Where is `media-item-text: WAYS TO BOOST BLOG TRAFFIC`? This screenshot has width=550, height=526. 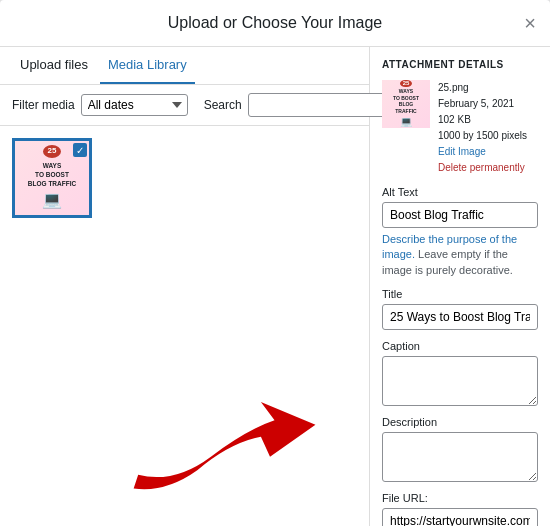 media-item-text: WAYS TO BOOST BLOG TRAFFIC is located at coordinates (52, 174).